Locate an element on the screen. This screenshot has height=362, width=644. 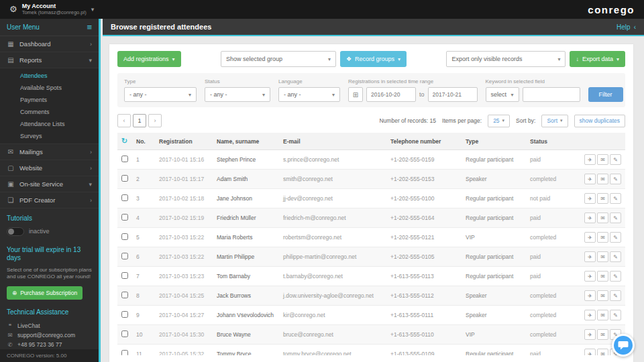
next-page-button: › is located at coordinates (155, 121).